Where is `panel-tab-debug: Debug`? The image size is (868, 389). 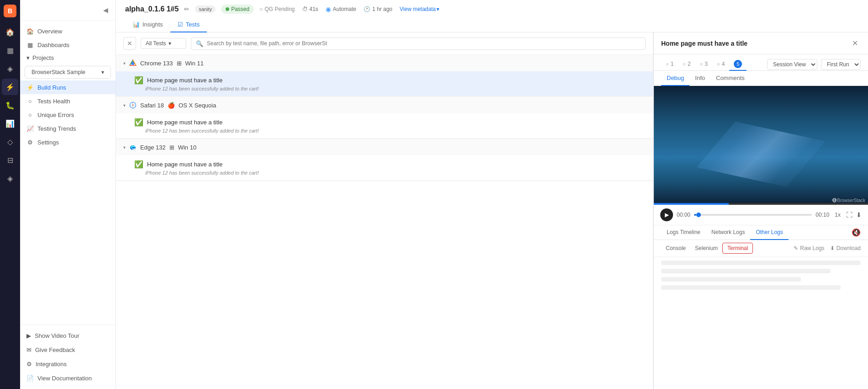
panel-tab-debug: Debug is located at coordinates (675, 79).